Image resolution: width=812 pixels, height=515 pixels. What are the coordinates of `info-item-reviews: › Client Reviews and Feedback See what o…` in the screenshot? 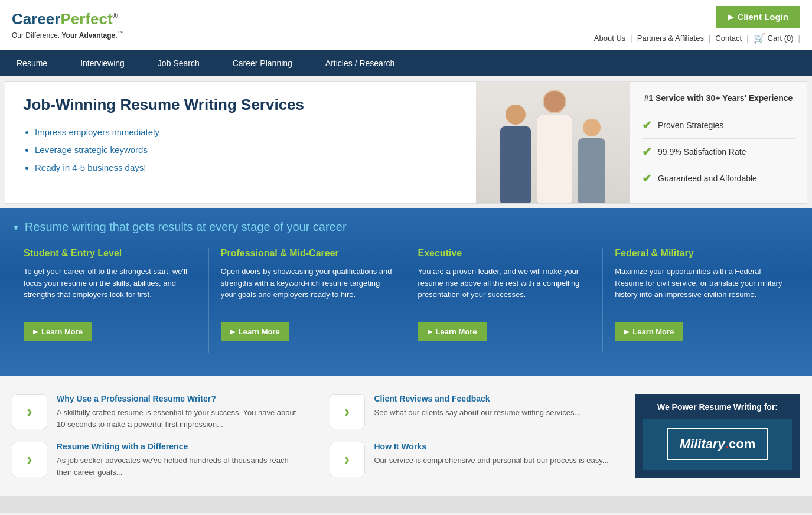 It's located at (477, 412).